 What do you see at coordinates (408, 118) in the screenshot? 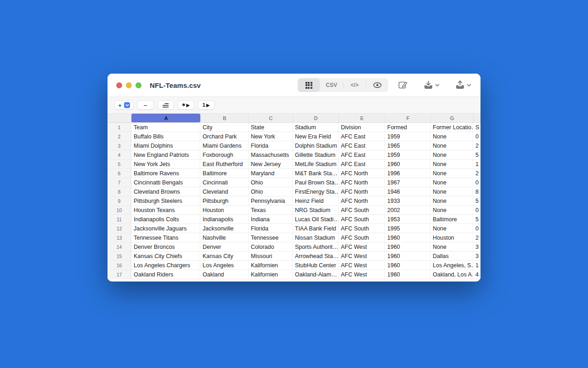
I see `column-header-F: F` at bounding box center [408, 118].